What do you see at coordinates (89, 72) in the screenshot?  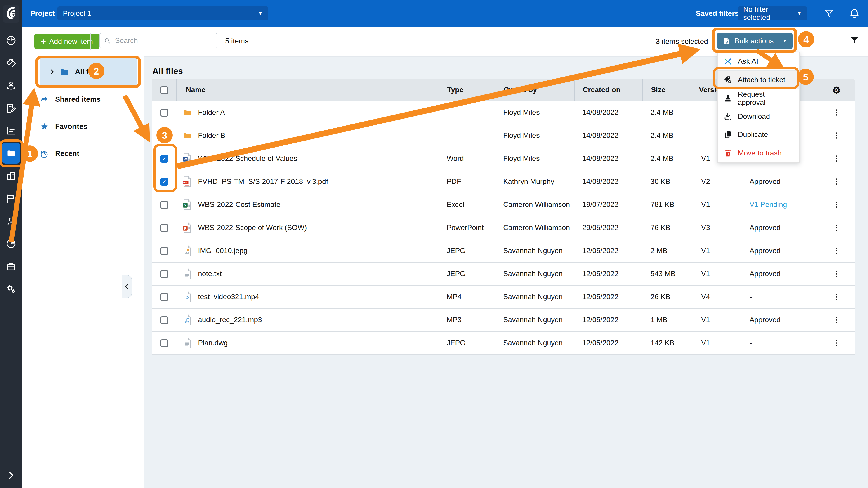 I see `sidebar-item-all-files: All files` at bounding box center [89, 72].